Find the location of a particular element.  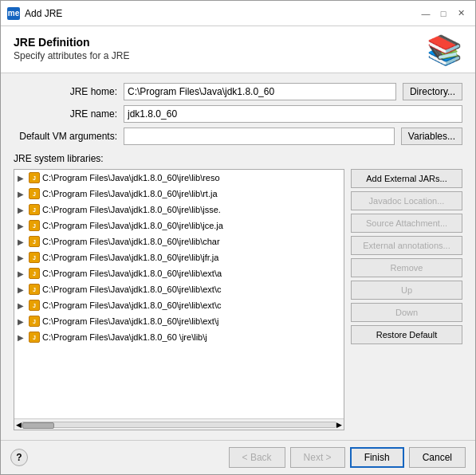

up-button: Up is located at coordinates (407, 290).